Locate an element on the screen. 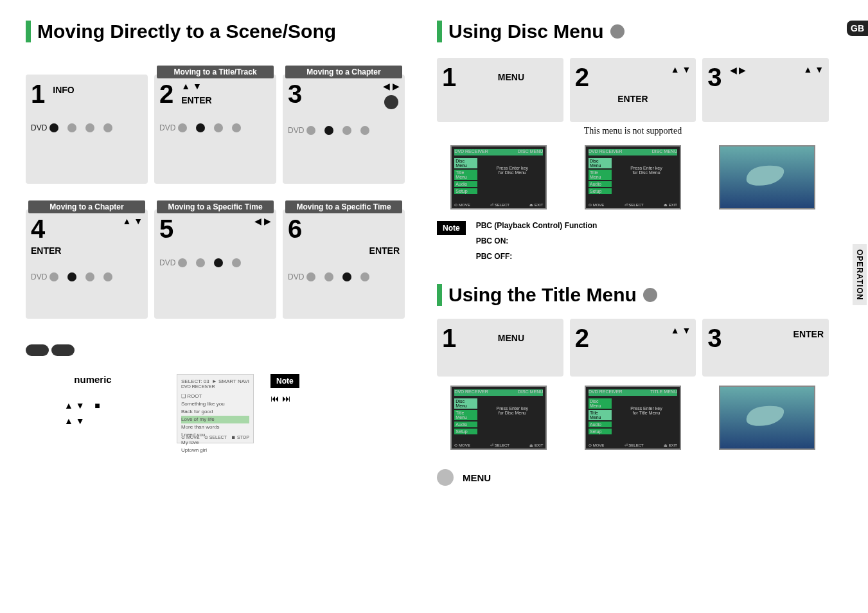 The image size is (868, 613). foot-stop: ⏹ STOP is located at coordinates (240, 438).